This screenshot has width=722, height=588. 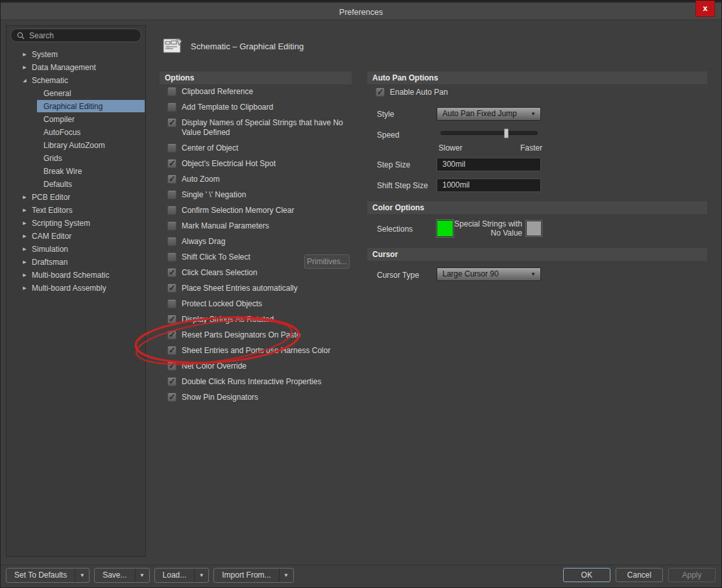 What do you see at coordinates (228, 319) in the screenshot?
I see `option-label: Display Strings As Rotated` at bounding box center [228, 319].